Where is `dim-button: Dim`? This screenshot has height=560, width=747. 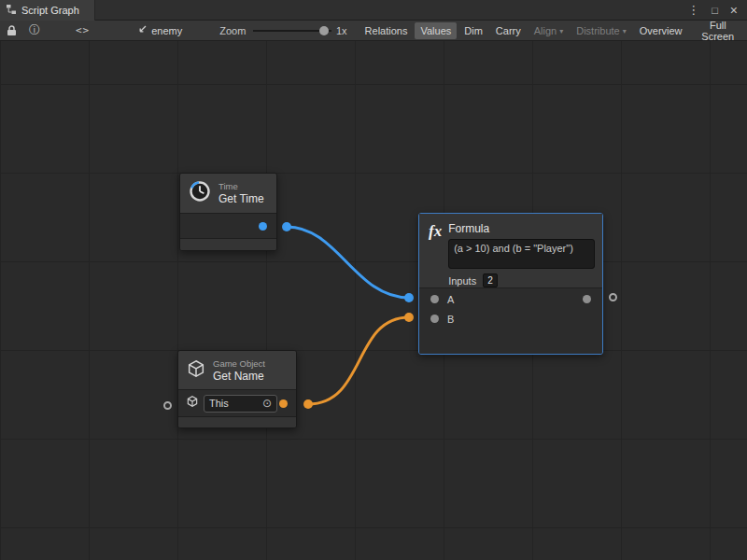
dim-button: Dim is located at coordinates (473, 31).